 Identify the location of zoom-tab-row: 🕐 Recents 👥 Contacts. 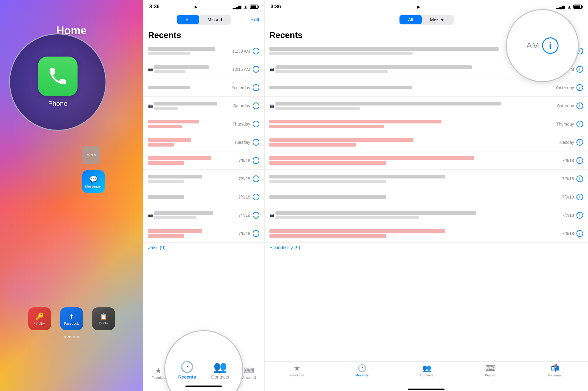
(204, 365).